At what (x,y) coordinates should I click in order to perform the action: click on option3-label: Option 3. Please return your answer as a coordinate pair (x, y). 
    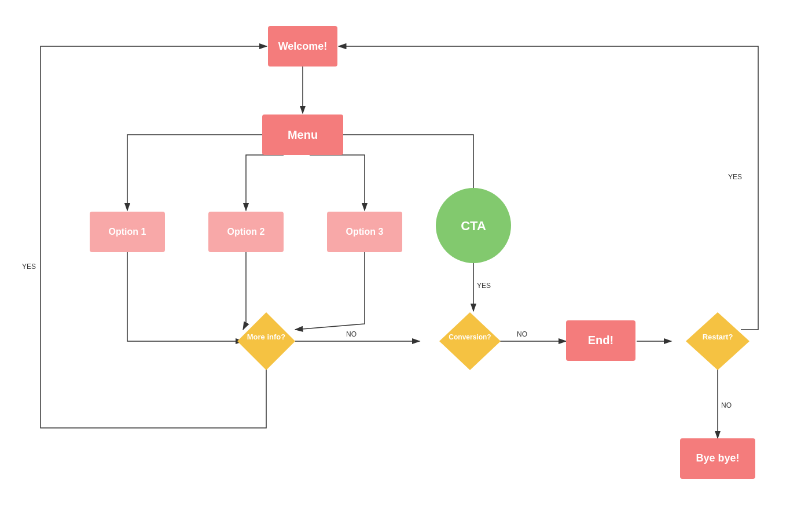
    Looking at the image, I should click on (365, 231).